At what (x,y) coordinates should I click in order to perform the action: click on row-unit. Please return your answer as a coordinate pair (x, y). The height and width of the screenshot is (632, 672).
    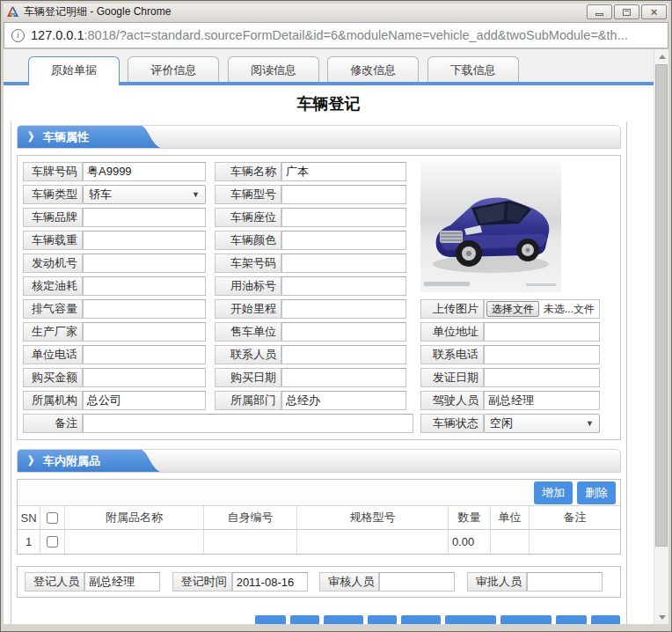
    Looking at the image, I should click on (510, 542).